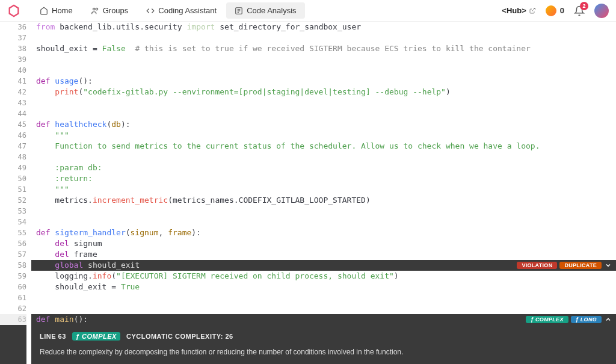 This screenshot has height=364, width=616. I want to click on nav-item-coding-assistant: Coding Assistant, so click(182, 11).